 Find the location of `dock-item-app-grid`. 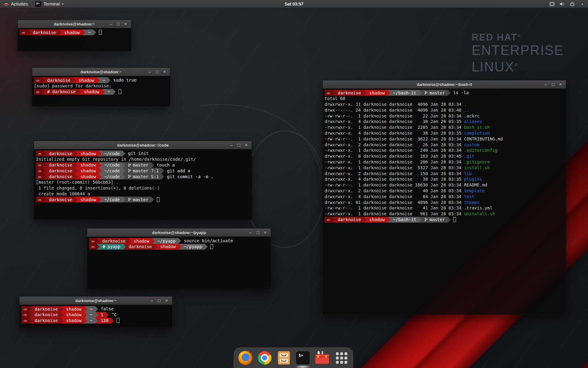

dock-item-app-grid is located at coordinates (341, 358).